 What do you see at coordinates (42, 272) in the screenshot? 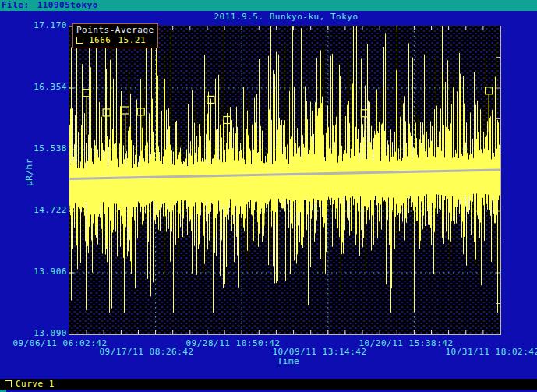
I see `y-tick-label: 13.906` at bounding box center [42, 272].